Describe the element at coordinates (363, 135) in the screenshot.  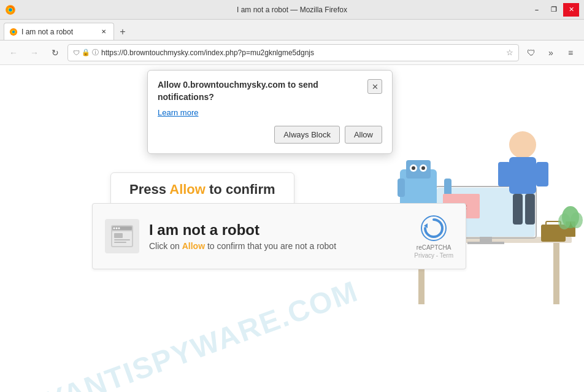
I see `allow-button: Allow` at that location.